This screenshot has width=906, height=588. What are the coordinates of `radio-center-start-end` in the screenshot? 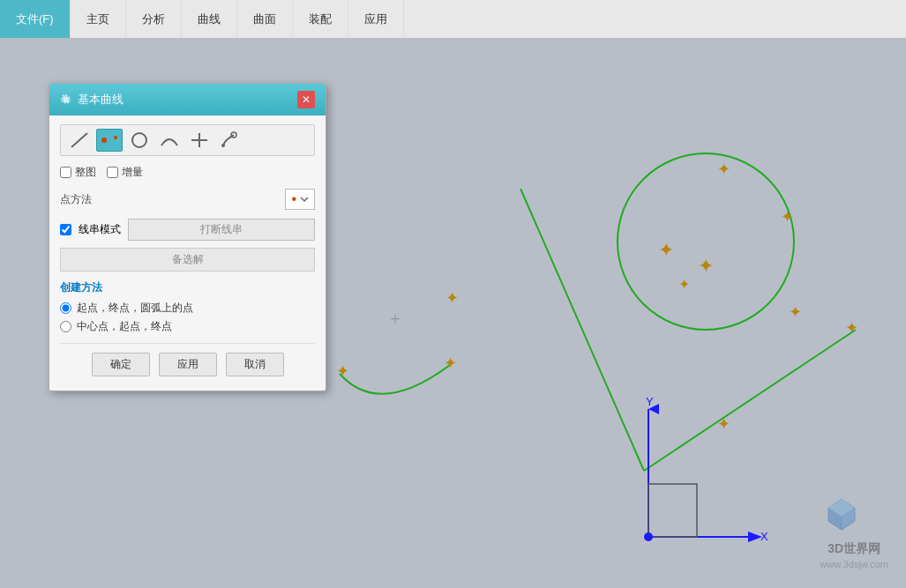 It's located at (65, 326).